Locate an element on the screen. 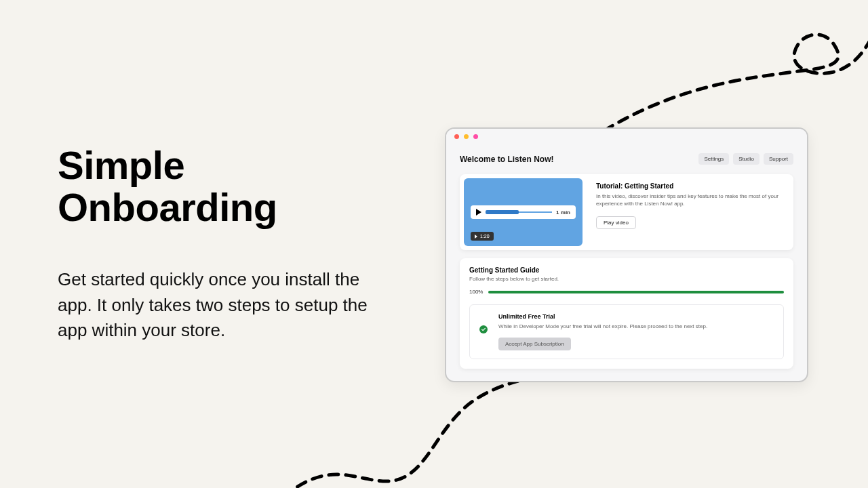 The height and width of the screenshot is (488, 868). check-icon is located at coordinates (484, 329).